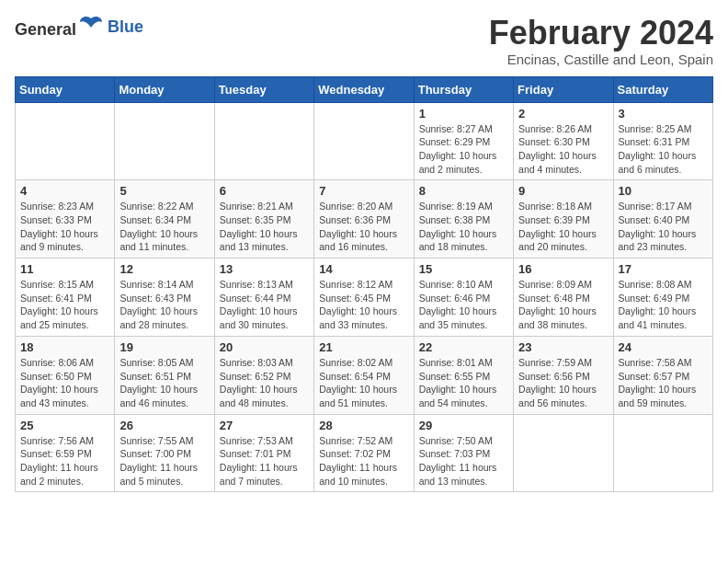  Describe the element at coordinates (364, 375) in the screenshot. I see `week-row-4: 18Sunrise: 8:06 AMSunset: 6:50 PMDayligh…` at that location.